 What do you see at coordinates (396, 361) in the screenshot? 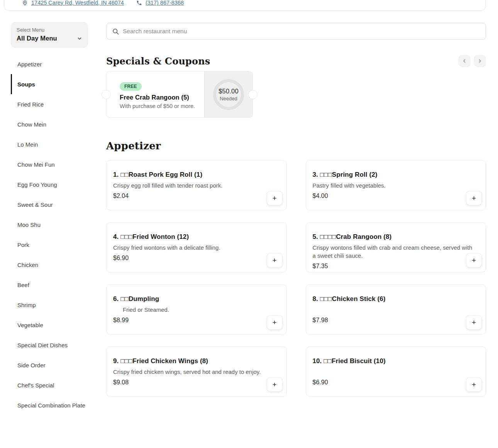
I see `menu-item-name: 10. □□Fried Biscuit (10)` at bounding box center [396, 361].